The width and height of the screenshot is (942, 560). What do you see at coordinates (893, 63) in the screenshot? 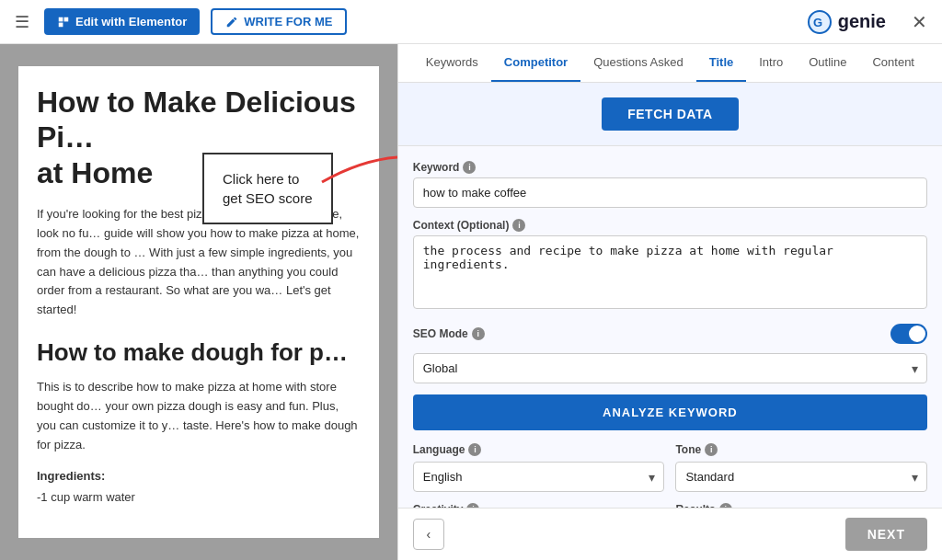
I see `tab-content: Content` at bounding box center [893, 63].